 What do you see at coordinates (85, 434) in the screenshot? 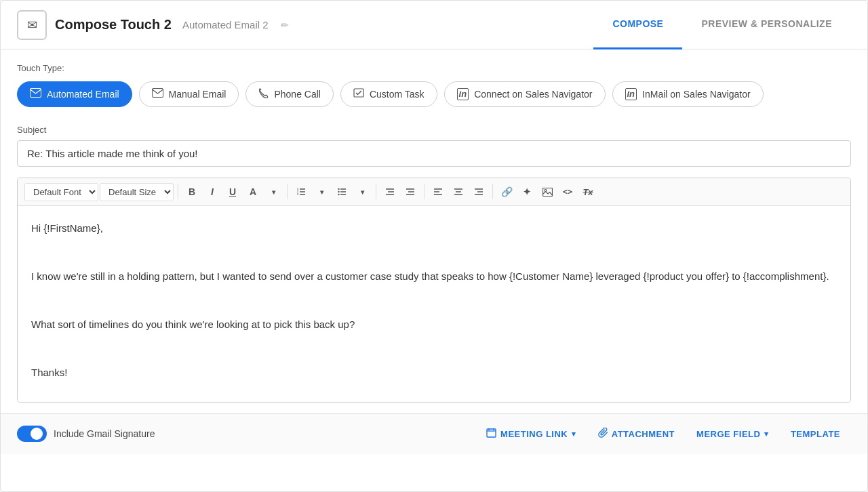
I see `signature-toggle-section: Include Gmail Signature` at bounding box center [85, 434].